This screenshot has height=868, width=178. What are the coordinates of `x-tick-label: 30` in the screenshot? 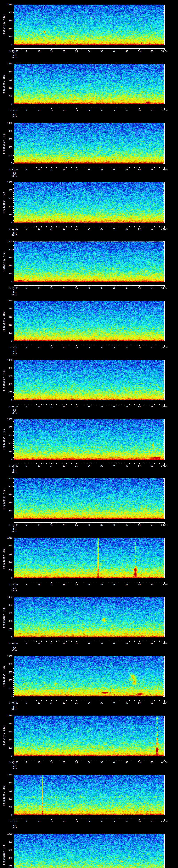 It's located at (89, 111).